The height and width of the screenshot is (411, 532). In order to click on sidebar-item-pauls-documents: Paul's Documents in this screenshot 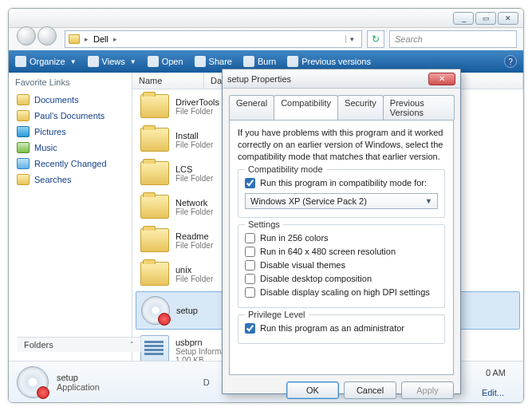, I will do `click(70, 116)`.